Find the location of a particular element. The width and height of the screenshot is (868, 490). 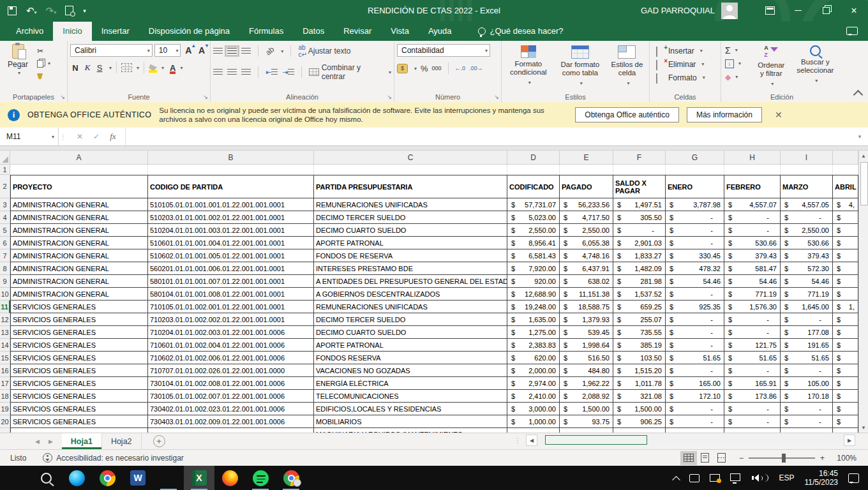

number-format-select: Contabilidad▾ is located at coordinates (444, 50).